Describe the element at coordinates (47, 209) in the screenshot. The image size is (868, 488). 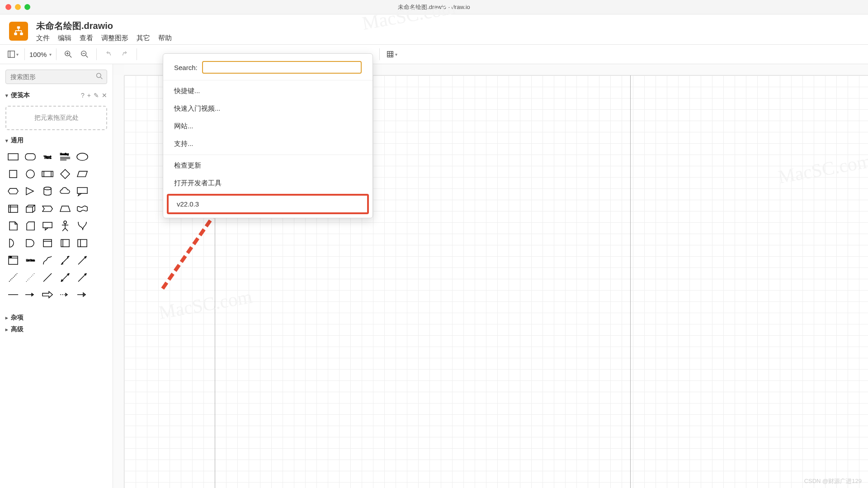
I see `shape-step` at that location.